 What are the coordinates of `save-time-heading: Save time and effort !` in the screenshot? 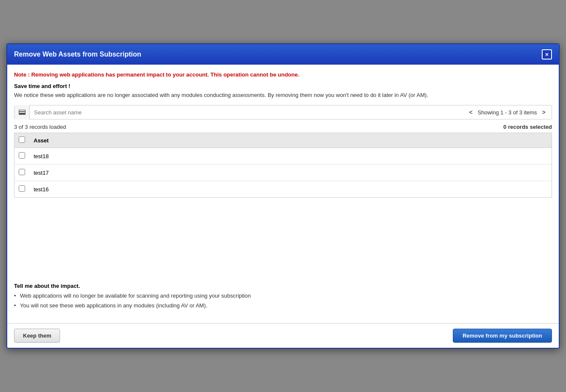 It's located at (283, 86).